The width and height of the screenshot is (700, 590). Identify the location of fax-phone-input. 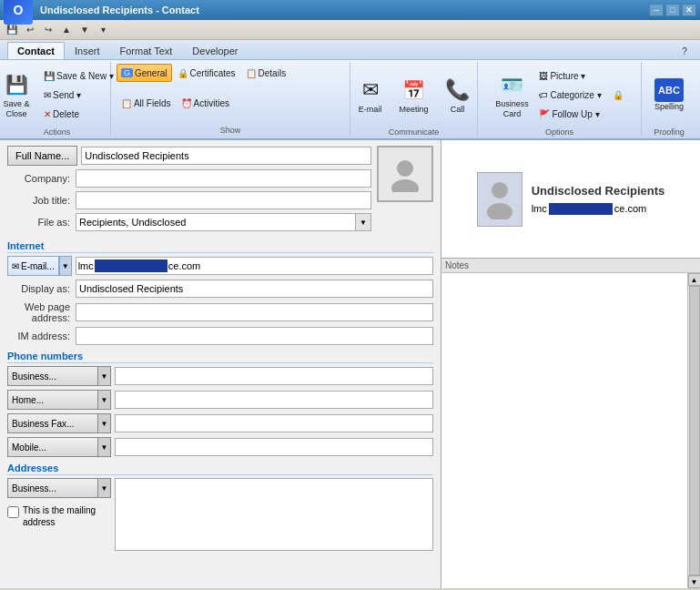
(274, 423).